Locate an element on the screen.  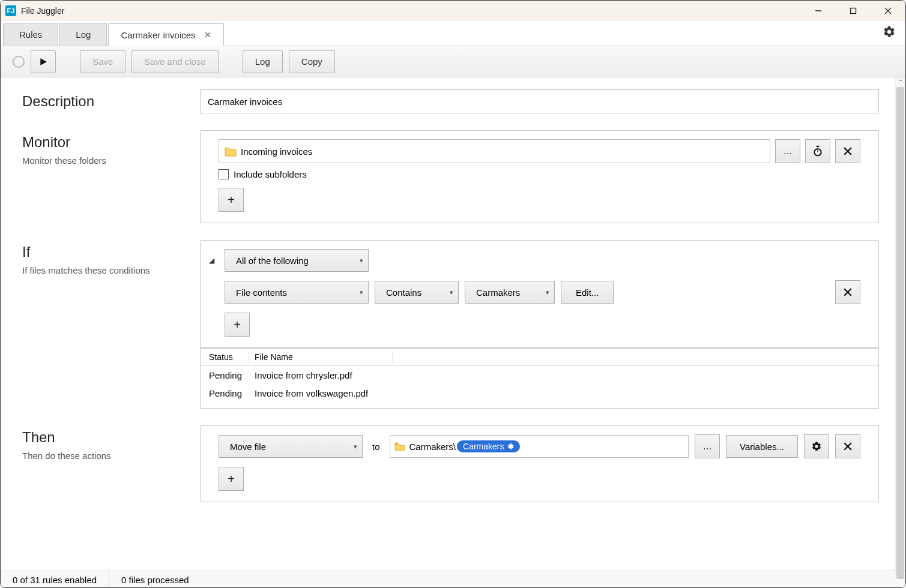
include-subfolders-checkbox is located at coordinates (223, 174).